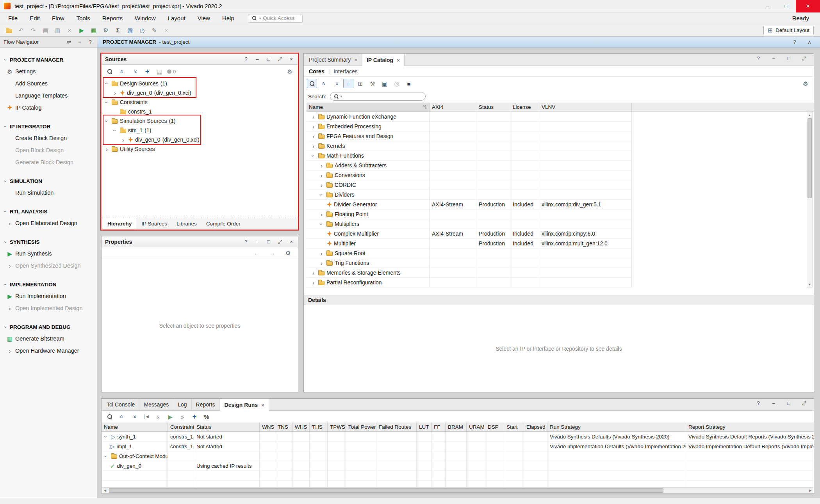 This screenshot has width=820, height=504. What do you see at coordinates (810, 200) in the screenshot?
I see `ip-vertical-scrollbar: ▲ ▼` at bounding box center [810, 200].